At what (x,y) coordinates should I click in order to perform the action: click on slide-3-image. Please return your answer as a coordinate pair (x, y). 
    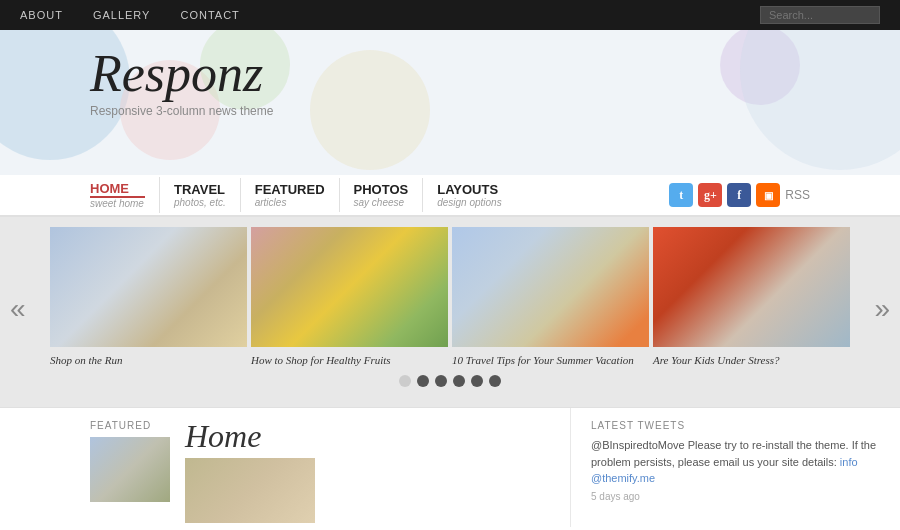
    Looking at the image, I should click on (550, 287).